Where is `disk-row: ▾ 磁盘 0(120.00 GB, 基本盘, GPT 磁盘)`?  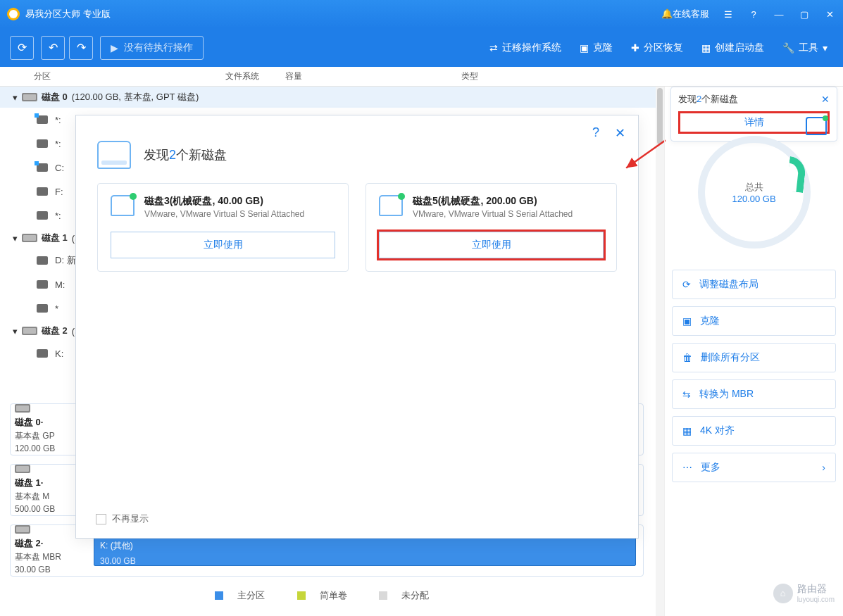 disk-row: ▾ 磁盘 0(120.00 GB, 基本盘, GPT 磁盘) is located at coordinates (332, 97).